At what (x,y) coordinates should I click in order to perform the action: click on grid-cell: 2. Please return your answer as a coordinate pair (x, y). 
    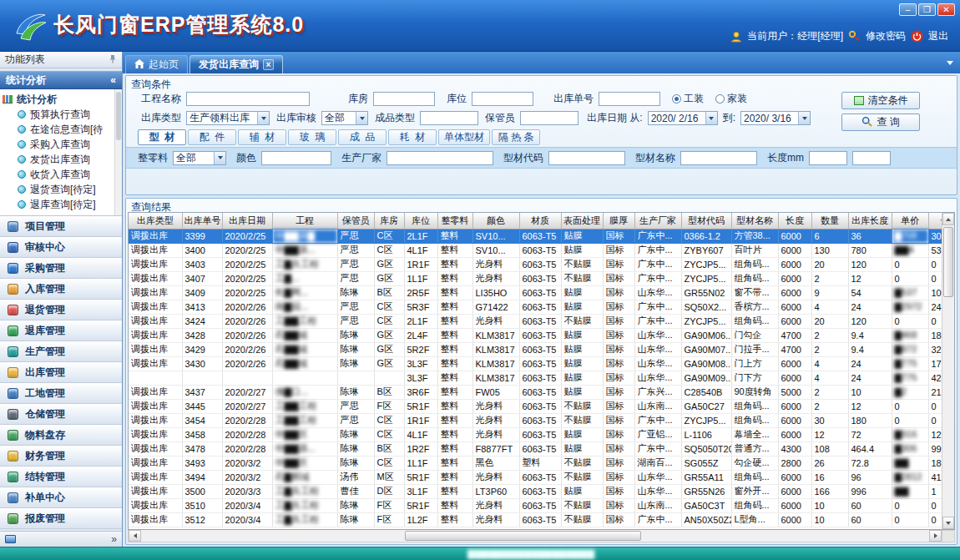
    Looking at the image, I should click on (830, 279).